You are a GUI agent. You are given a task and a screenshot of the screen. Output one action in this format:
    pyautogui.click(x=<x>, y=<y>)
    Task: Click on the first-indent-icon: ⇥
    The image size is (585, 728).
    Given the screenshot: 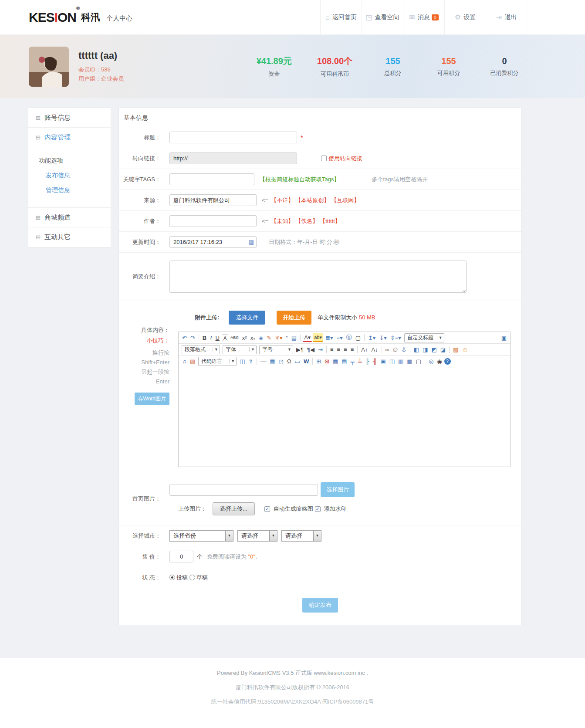 What is the action you would take?
    pyautogui.click(x=321, y=349)
    